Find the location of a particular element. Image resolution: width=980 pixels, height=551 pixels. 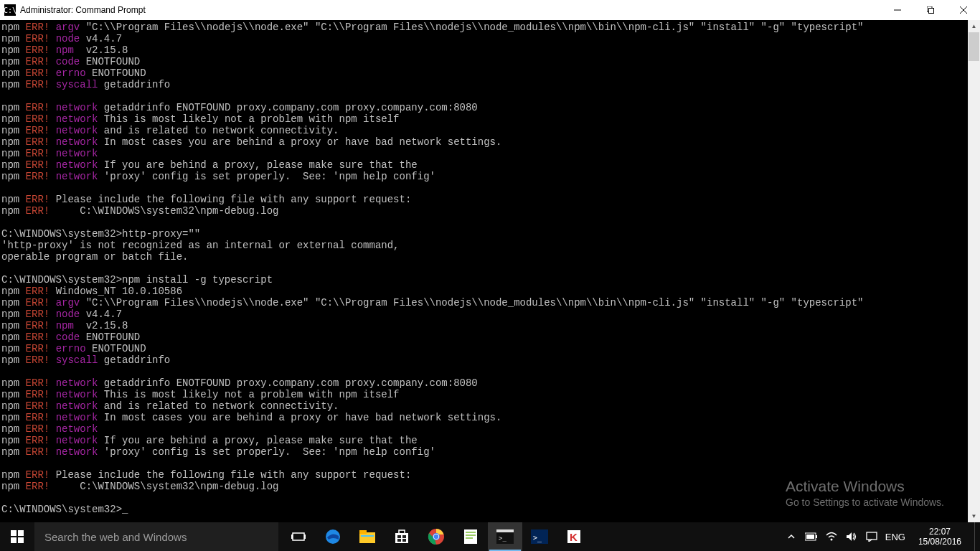

wifi-icon is located at coordinates (831, 537).